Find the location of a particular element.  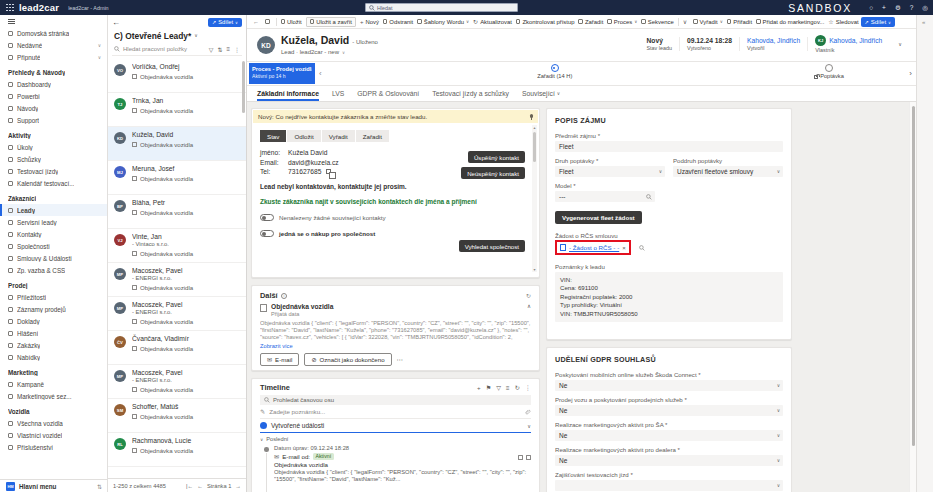

lead-list-item: KD Kužela, David Objednávka vozidla is located at coordinates (177, 144).